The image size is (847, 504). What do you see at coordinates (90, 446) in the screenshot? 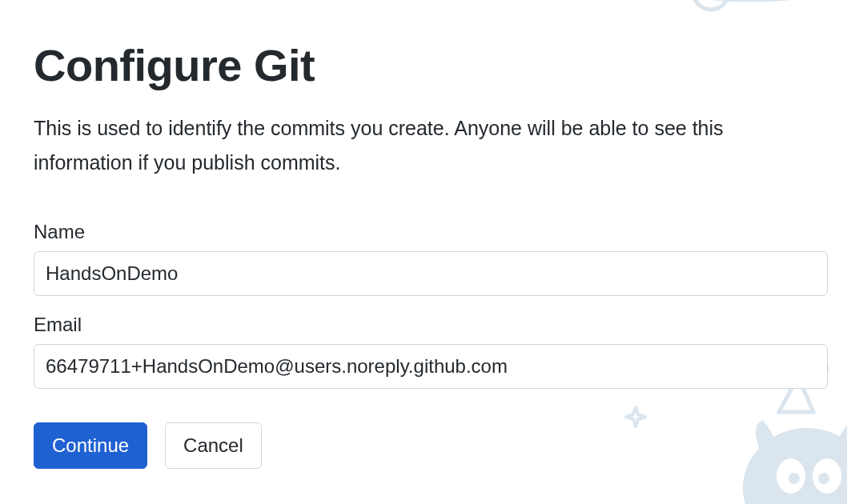
I see `continue-button: Continue` at bounding box center [90, 446].